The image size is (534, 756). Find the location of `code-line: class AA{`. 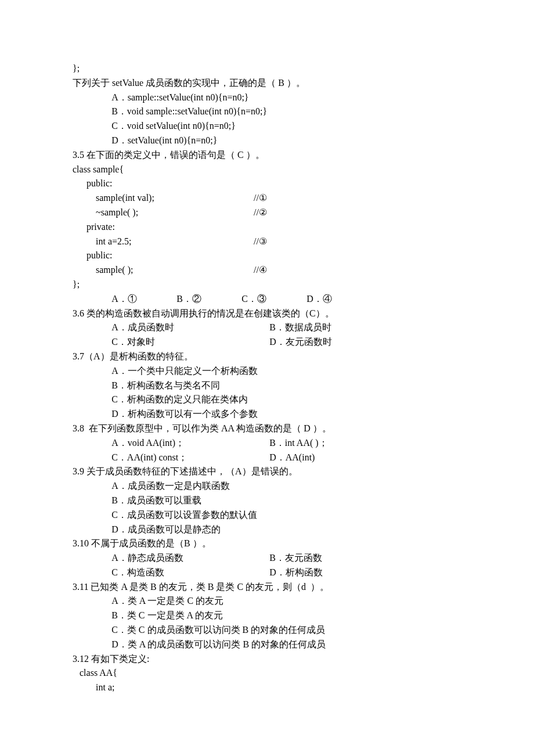

code-line: class AA{ is located at coordinates (267, 674).